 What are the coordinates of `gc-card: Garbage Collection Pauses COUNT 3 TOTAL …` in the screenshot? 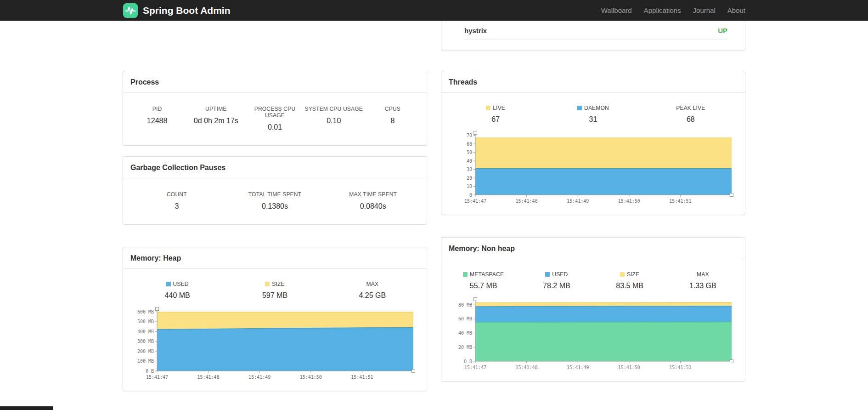 It's located at (275, 190).